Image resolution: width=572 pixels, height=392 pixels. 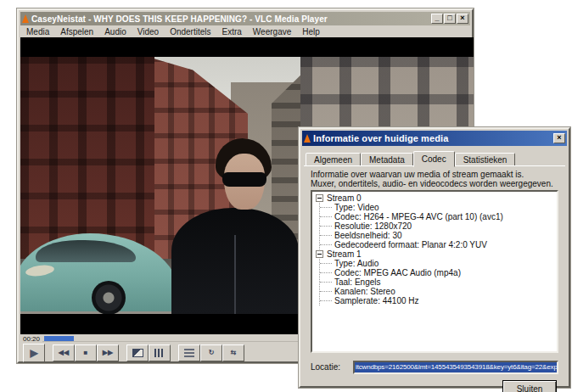 I want to click on seek-progress, so click(x=59, y=339).